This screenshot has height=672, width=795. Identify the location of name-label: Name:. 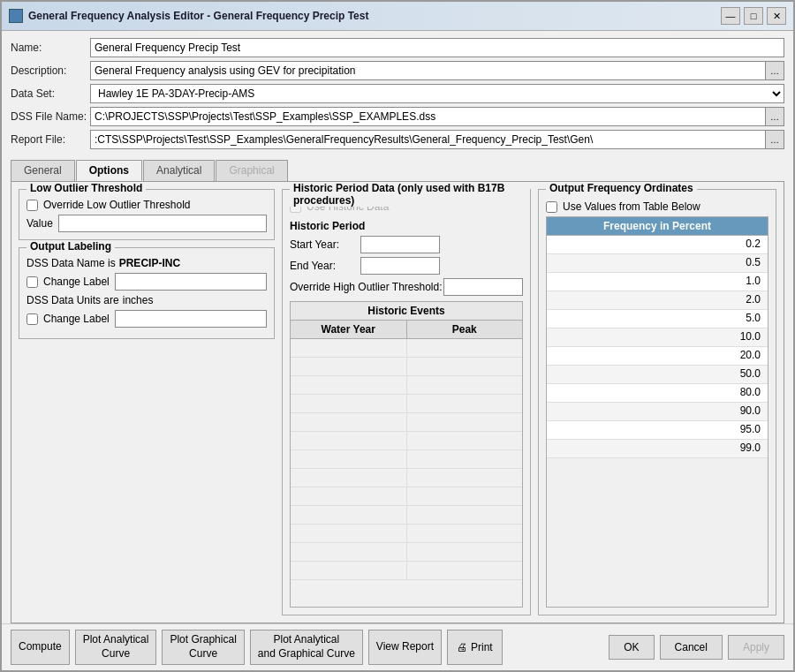
(50, 48).